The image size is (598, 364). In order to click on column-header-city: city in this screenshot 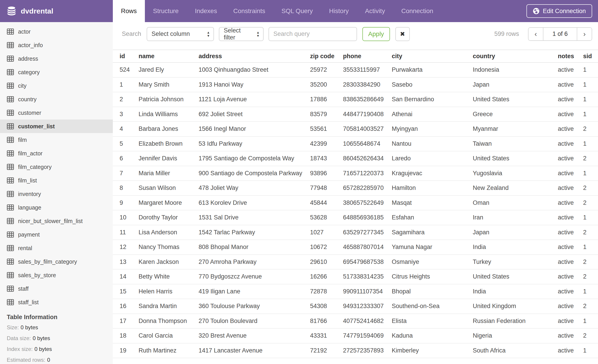, I will do `click(432, 56)`.